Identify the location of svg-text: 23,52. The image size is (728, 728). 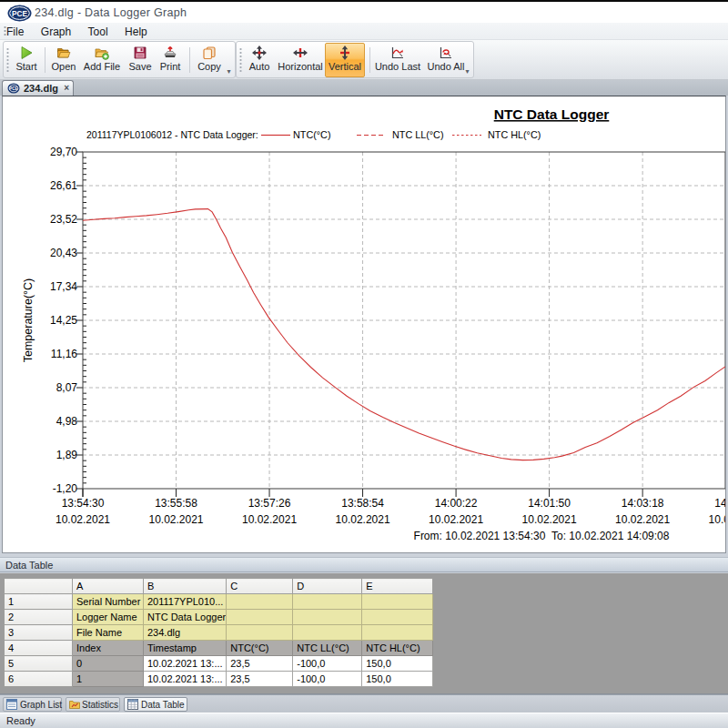
(64, 219).